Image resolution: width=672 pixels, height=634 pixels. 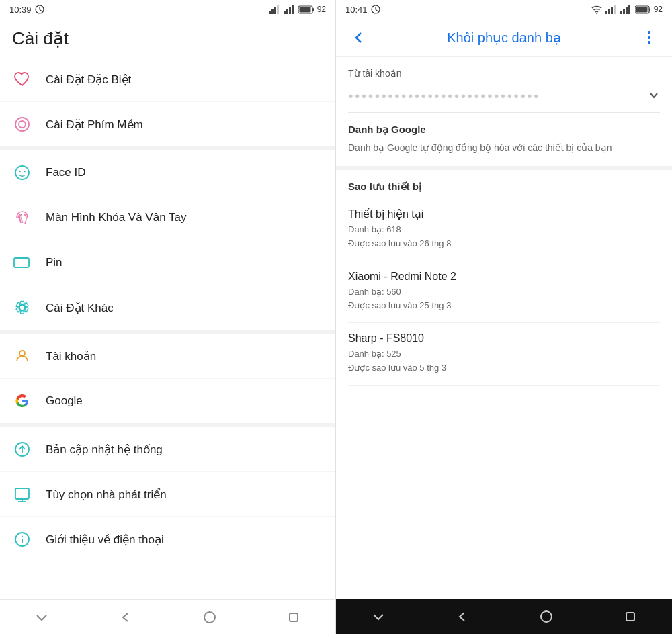 I want to click on right-nav-back, so click(x=462, y=617).